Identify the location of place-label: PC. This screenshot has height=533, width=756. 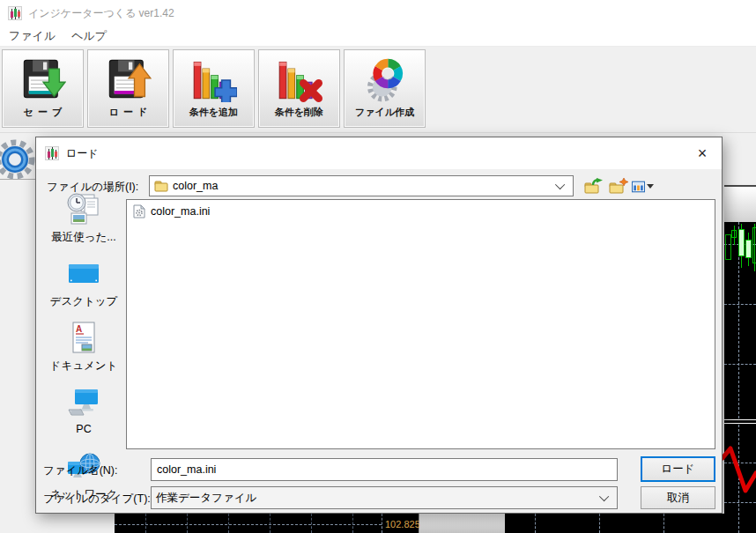
(83, 429).